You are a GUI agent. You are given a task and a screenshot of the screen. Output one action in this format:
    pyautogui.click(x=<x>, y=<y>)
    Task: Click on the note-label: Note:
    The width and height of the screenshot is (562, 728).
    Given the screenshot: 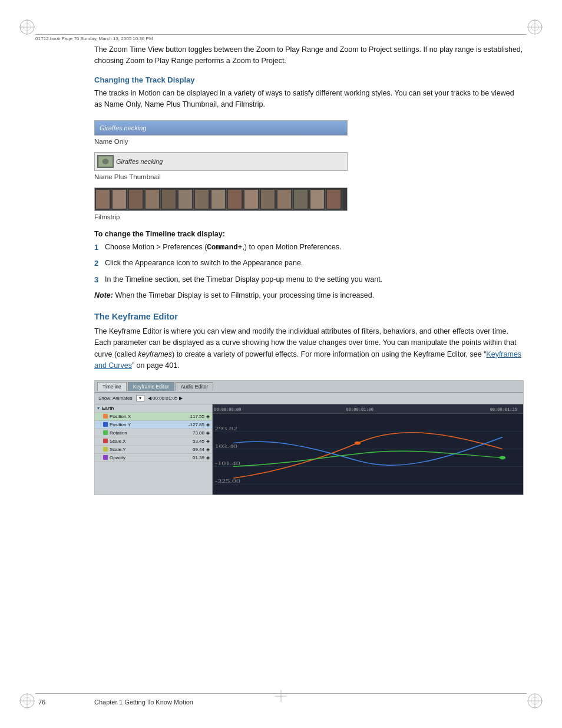 What is the action you would take?
    pyautogui.click(x=104, y=295)
    